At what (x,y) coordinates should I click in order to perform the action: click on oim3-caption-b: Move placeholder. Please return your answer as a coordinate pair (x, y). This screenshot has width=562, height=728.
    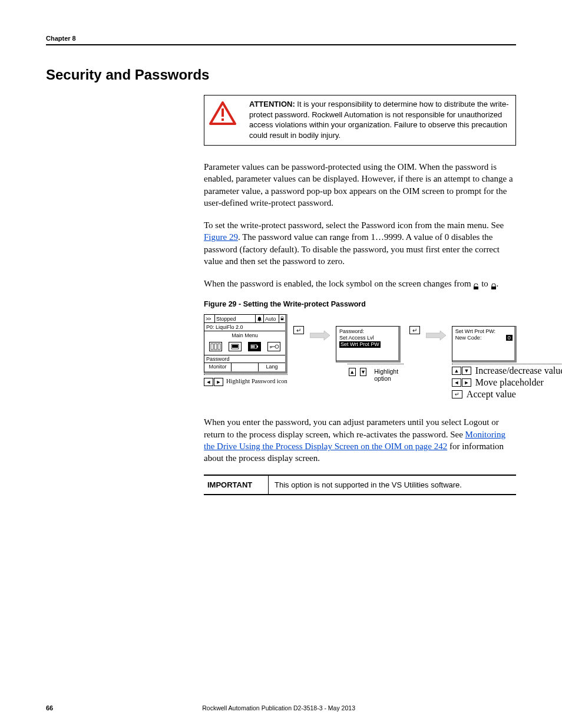
    Looking at the image, I should click on (510, 383).